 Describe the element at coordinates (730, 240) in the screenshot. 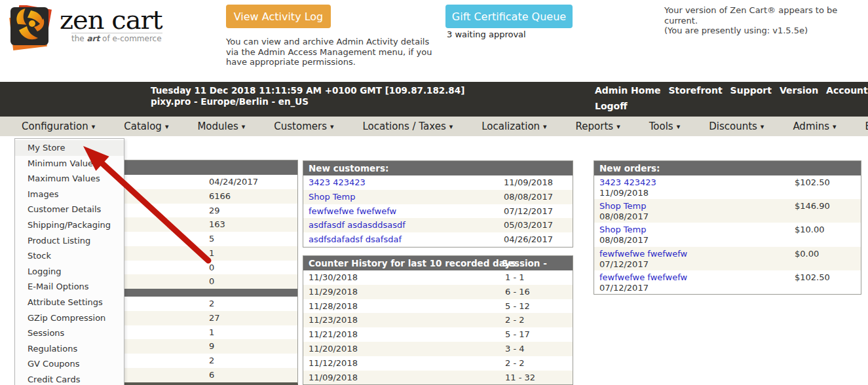

I see `order-date: 08/08/2017` at that location.